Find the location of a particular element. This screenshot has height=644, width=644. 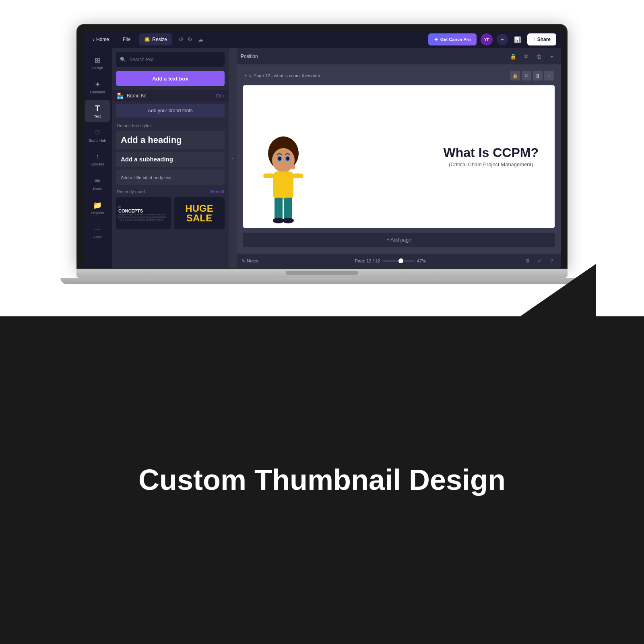

notes-label: Notes is located at coordinates (253, 261).